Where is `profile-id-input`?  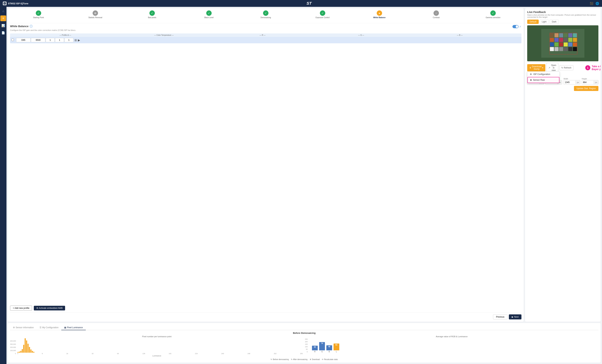
profile-id-input is located at coordinates (23, 40).